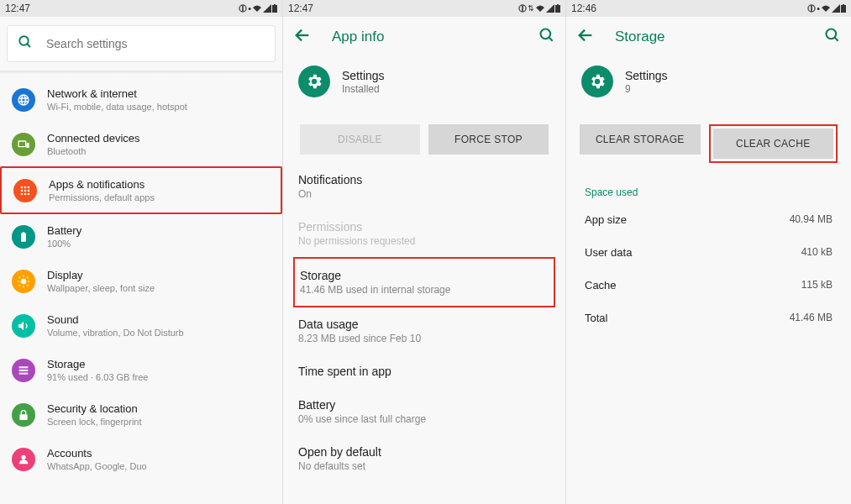 This screenshot has width=851, height=504. I want to click on app-header: Settings 9, so click(709, 85).